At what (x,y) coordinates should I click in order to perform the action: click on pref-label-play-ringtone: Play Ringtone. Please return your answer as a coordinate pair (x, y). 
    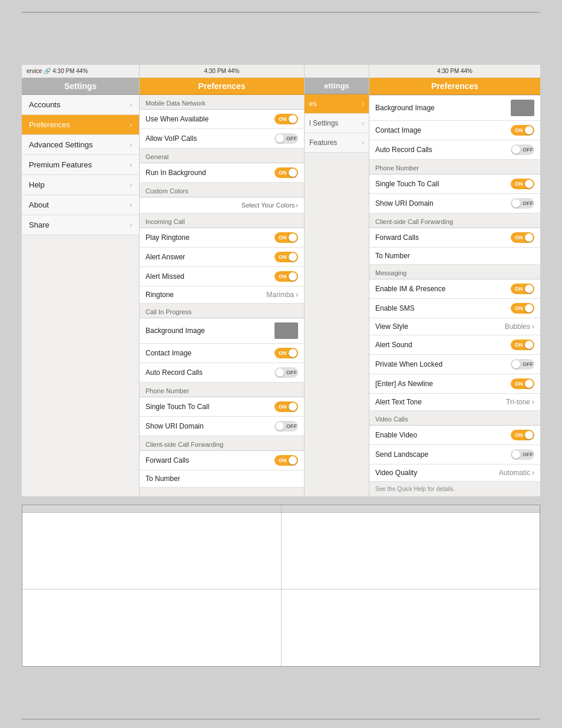
    Looking at the image, I should click on (167, 238).